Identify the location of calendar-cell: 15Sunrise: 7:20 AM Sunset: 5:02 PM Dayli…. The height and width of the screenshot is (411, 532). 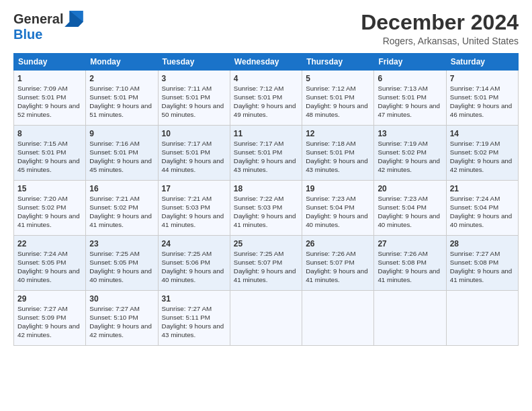
(50, 208).